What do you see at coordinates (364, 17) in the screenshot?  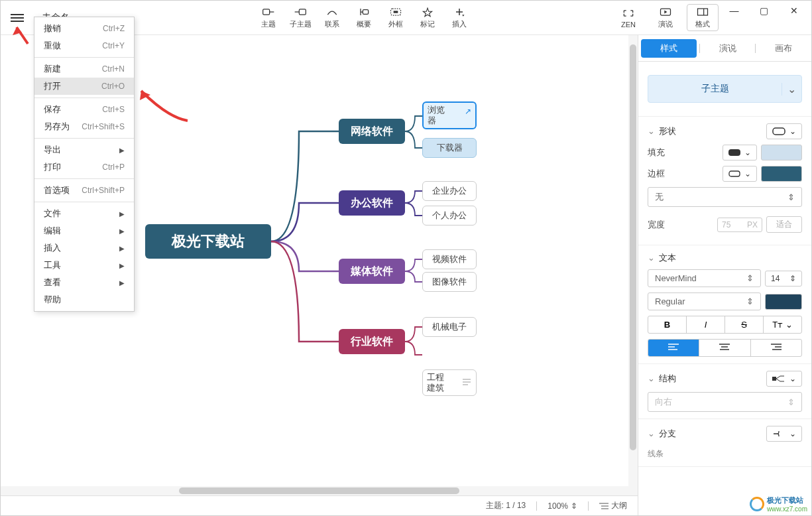 I see `summary-button: 概要` at bounding box center [364, 17].